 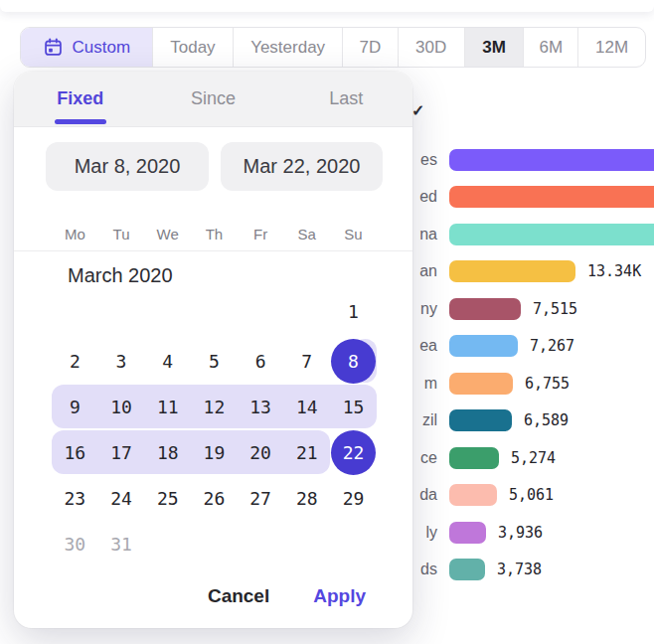 What do you see at coordinates (167, 362) in the screenshot?
I see `day-4: 4` at bounding box center [167, 362].